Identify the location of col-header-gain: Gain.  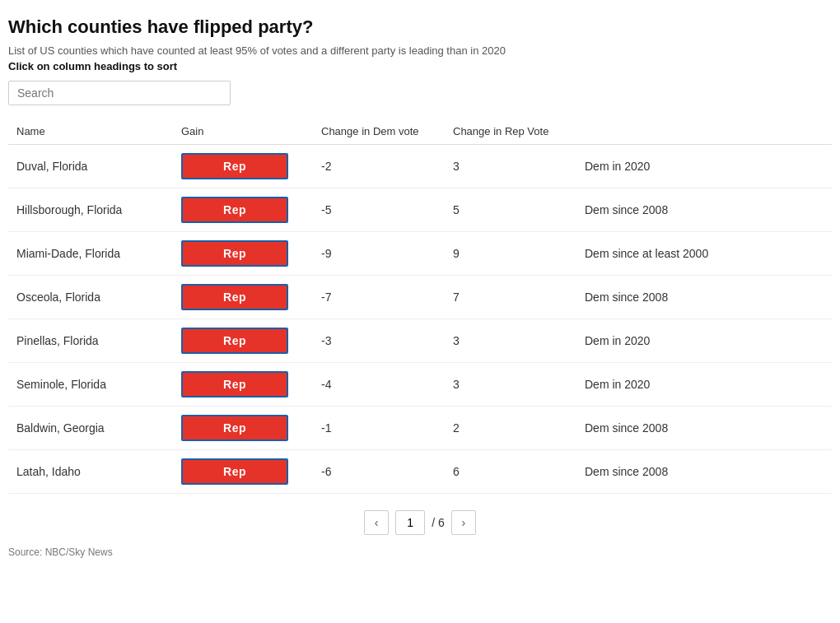
(243, 132).